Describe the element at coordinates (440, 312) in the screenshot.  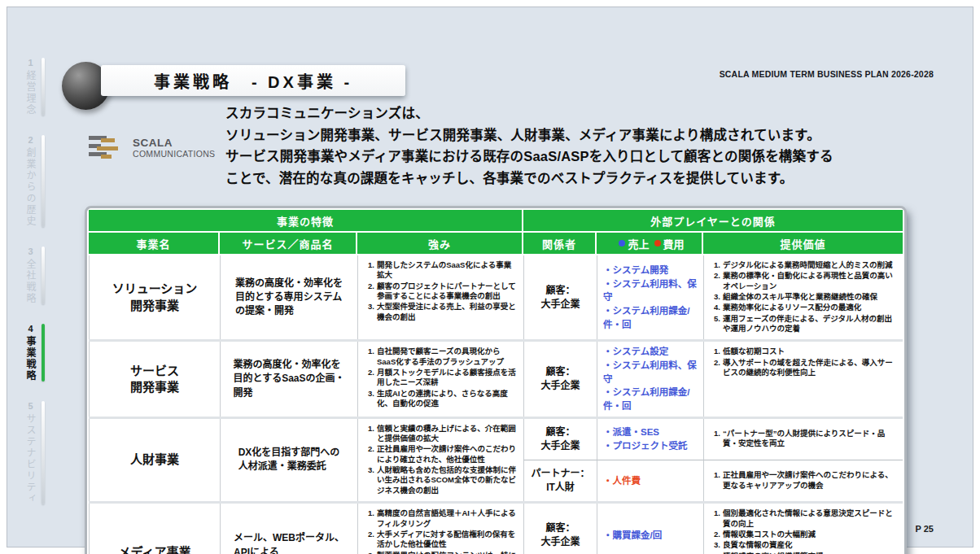
I see `list-item: 3.大型案件受注による売上、利益の享受と機会の創出` at that location.